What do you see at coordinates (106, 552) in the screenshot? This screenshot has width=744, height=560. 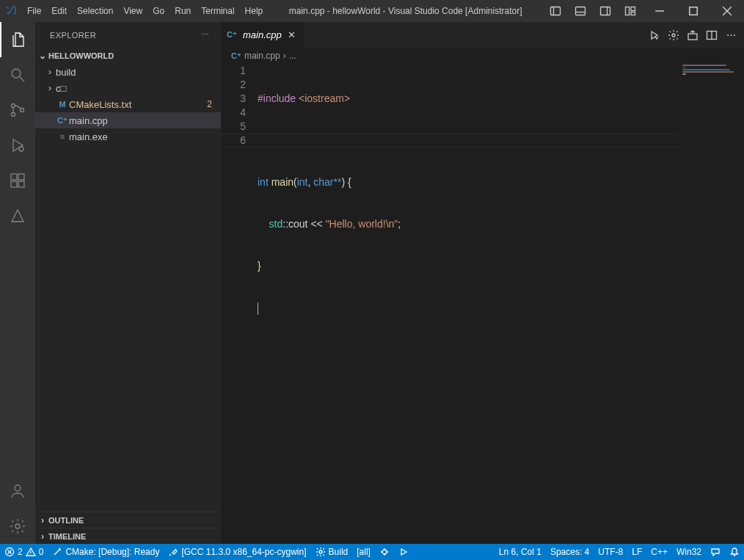 I see `status-cmake-variant: CMake: [Debug]: Ready` at bounding box center [106, 552].